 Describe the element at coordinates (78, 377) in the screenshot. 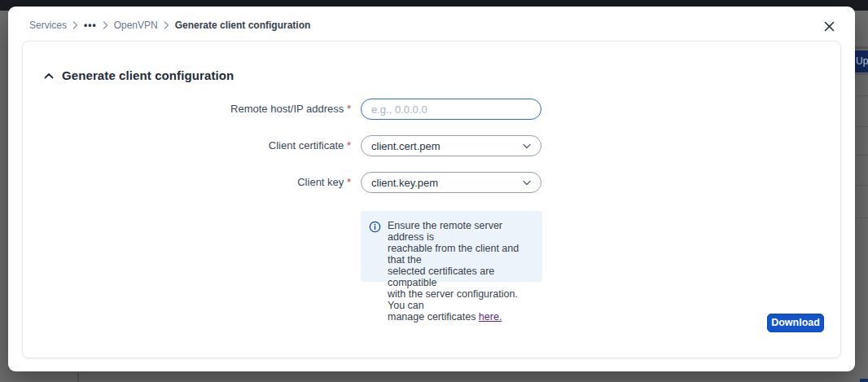

I see `background-sidebar-edge` at that location.